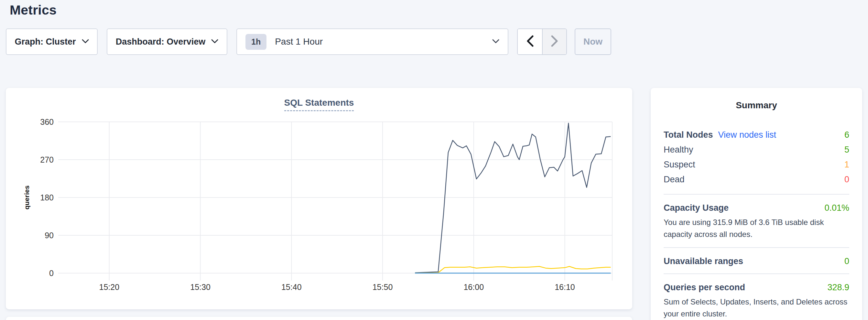  I want to click on svg-text: 90, so click(49, 235).